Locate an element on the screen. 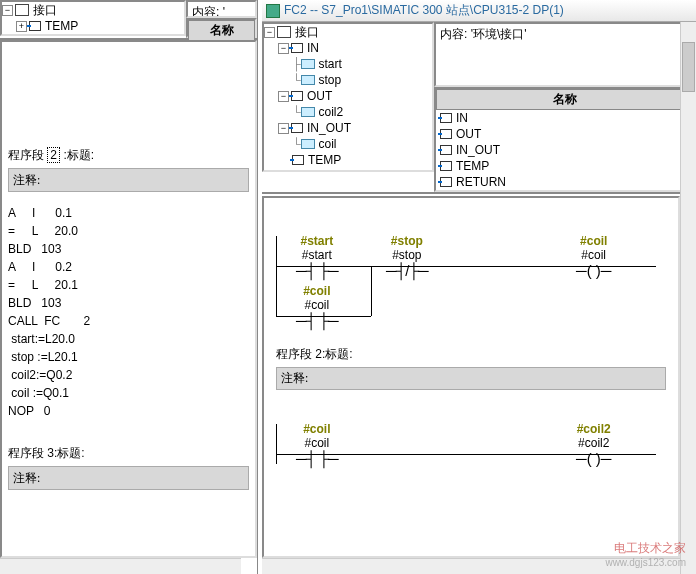 The height and width of the screenshot is (574, 696). tree-coil: coil is located at coordinates (328, 144).